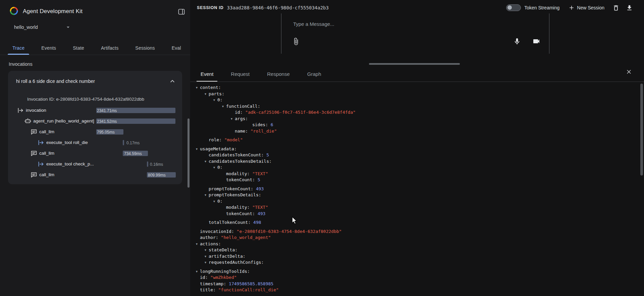 The image size is (644, 296). Describe the element at coordinates (235, 195) in the screenshot. I see `json-key: promptTokensDetails:` at that location.